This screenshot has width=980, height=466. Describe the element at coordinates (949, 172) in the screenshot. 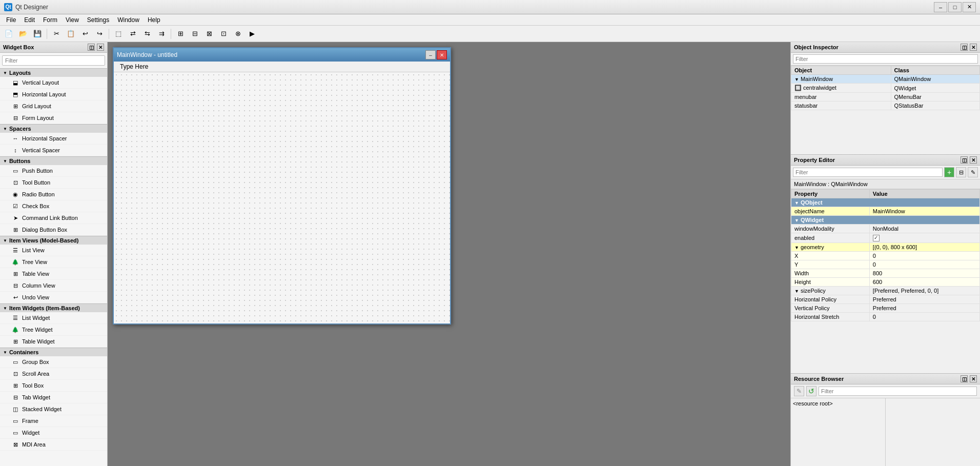

I see `property-add-button: +` at that location.